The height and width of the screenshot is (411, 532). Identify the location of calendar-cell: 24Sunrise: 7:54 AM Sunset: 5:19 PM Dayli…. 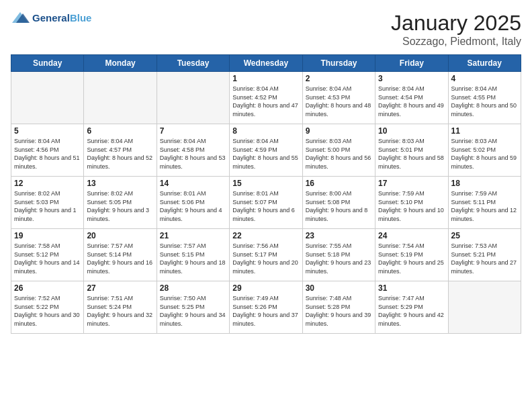
(412, 255).